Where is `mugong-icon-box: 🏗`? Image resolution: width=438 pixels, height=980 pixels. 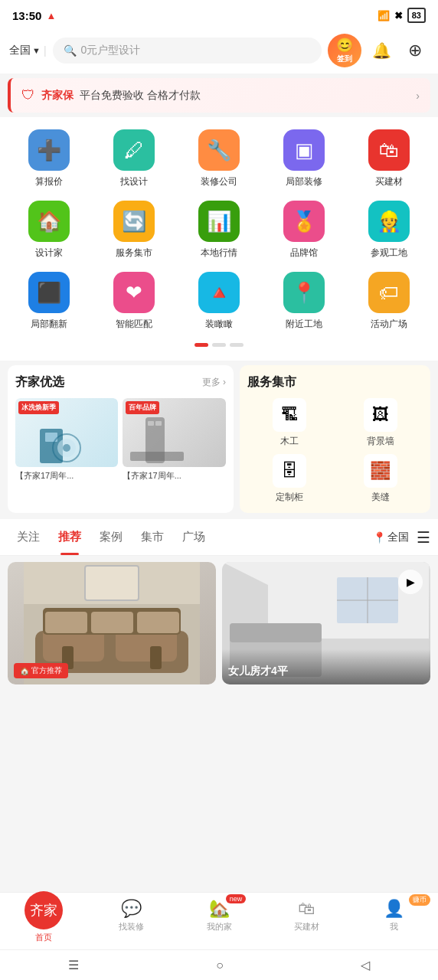
mugong-icon-box: 🏗 is located at coordinates (289, 415).